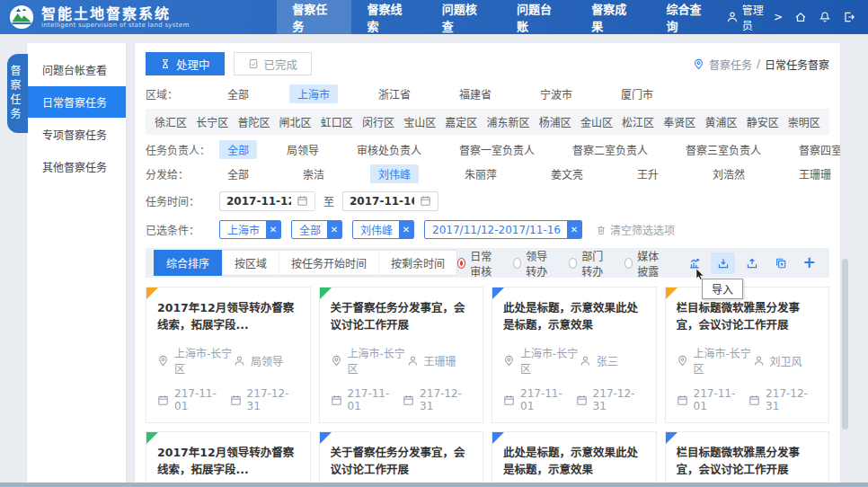  Describe the element at coordinates (480, 263) in the screenshot. I see `radio-daily-review: 日常审核` at that location.